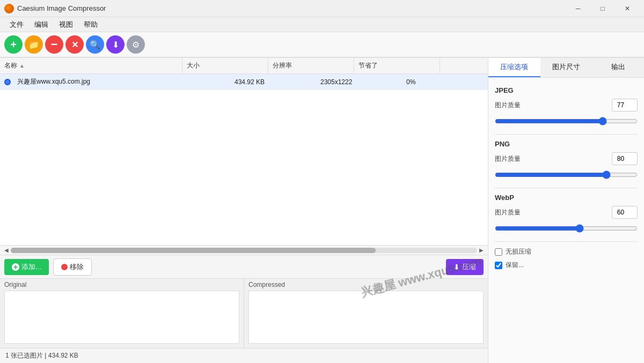 The image size is (644, 363). I want to click on app-icon, so click(9, 9).